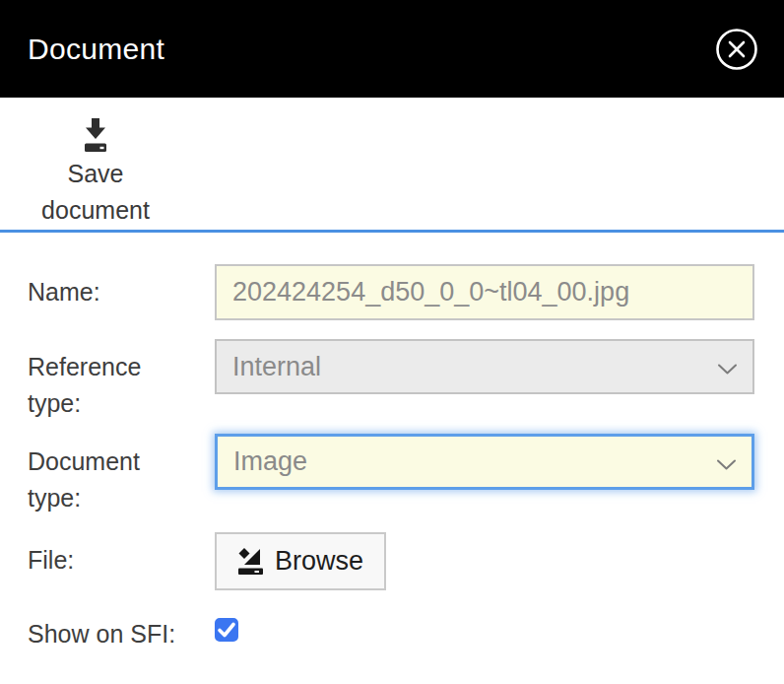  What do you see at coordinates (96, 137) in the screenshot?
I see `download-save-icon` at bounding box center [96, 137].